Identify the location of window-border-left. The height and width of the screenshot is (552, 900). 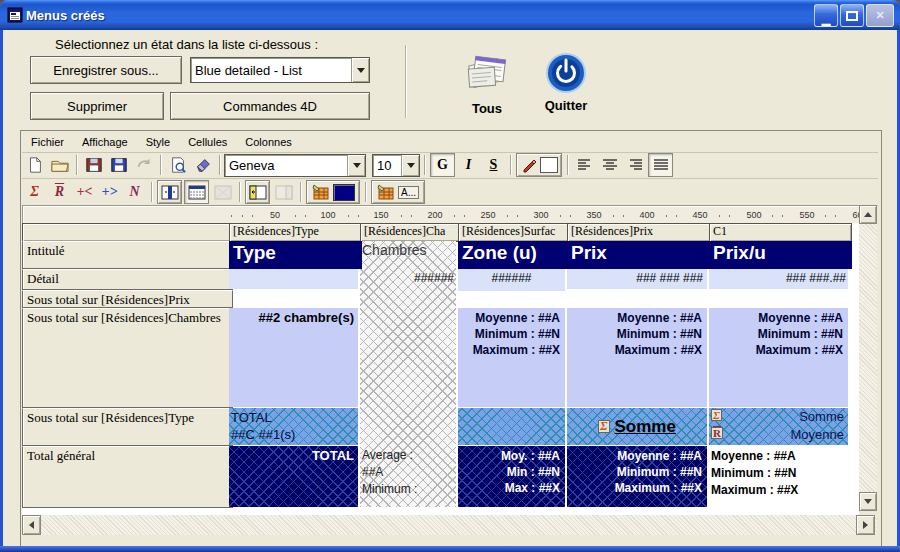
(2, 291).